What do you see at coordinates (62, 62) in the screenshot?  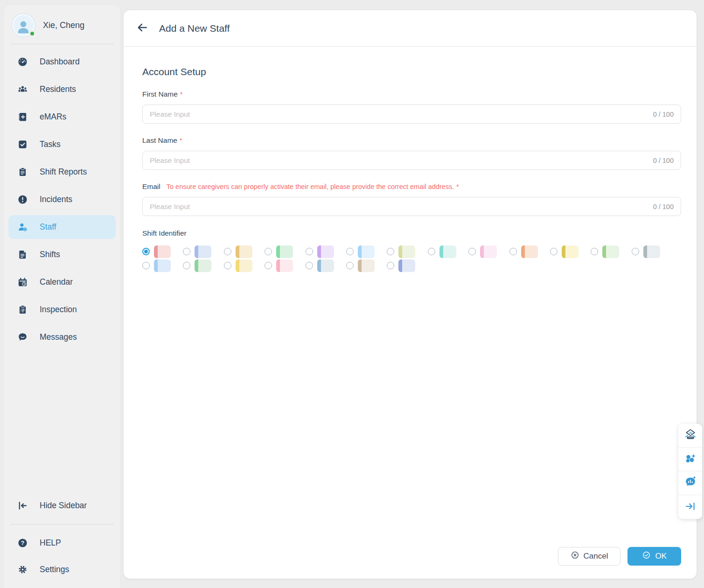 I see `sidebar-item-dashboard: Dashboard` at bounding box center [62, 62].